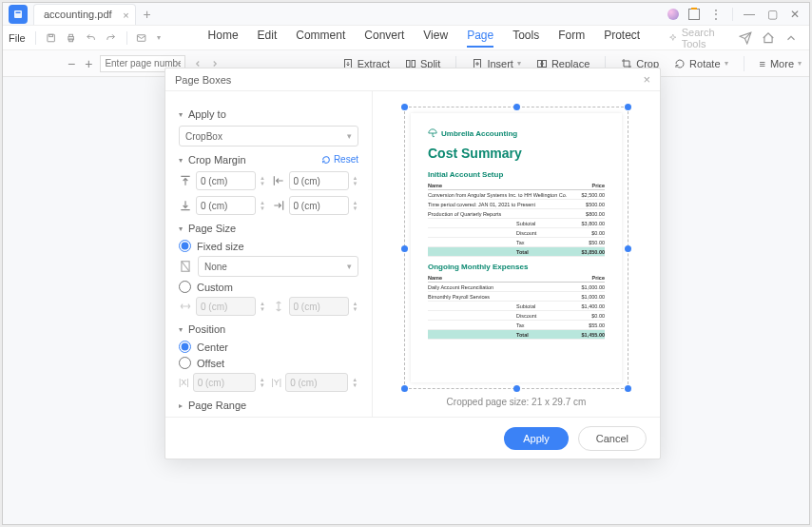  Describe the element at coordinates (516, 306) in the screenshot. I see `doc-table2: NamePrice Daily Account Reconciliation$1…` at that location.